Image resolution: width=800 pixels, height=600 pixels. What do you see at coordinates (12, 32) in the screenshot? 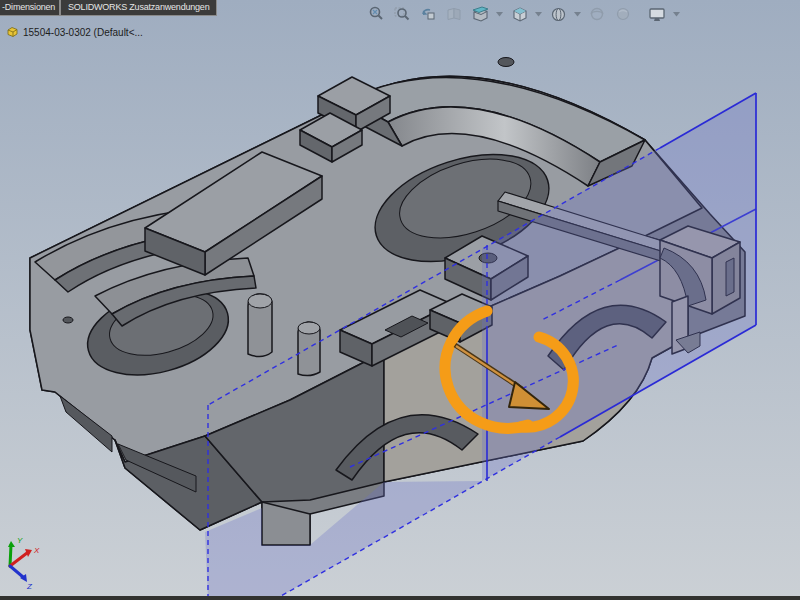
I see `part-icon` at bounding box center [12, 32].